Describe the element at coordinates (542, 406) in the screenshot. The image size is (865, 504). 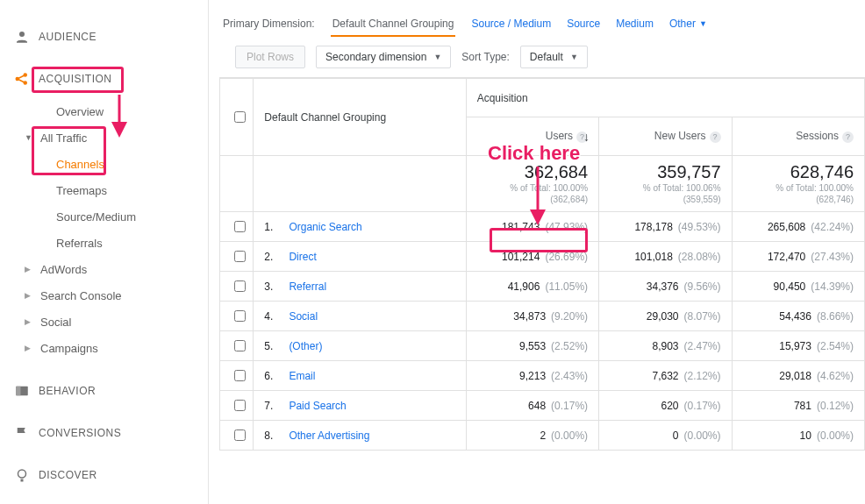
I see `table-row: 7.Paid Search648(0.17%)620(0.17%)781(0.1…` at that location.